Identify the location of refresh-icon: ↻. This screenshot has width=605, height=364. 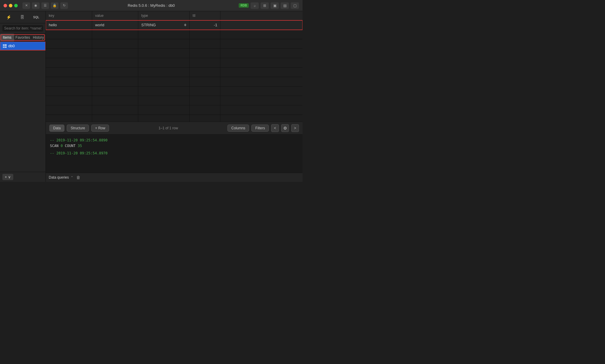
(64, 6).